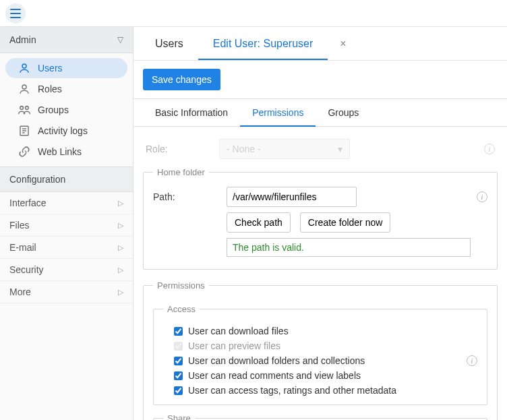 This screenshot has width=507, height=420. Describe the element at coordinates (66, 89) in the screenshot. I see `sidebar-item-roles: Roles` at that location.